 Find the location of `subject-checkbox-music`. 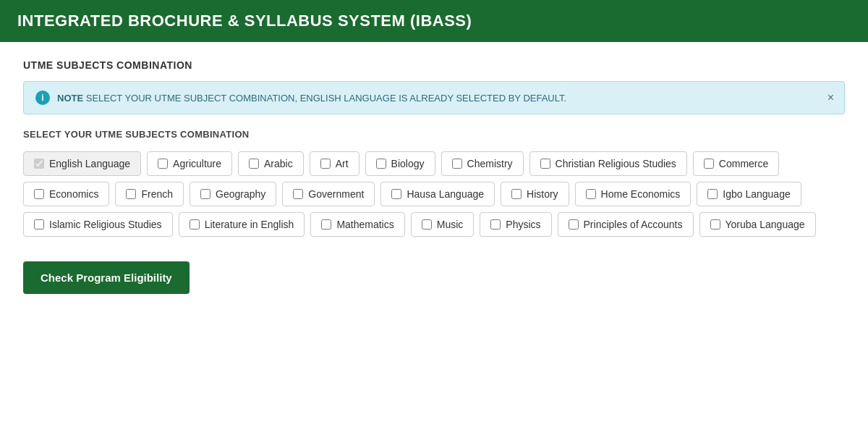

subject-checkbox-music is located at coordinates (427, 224).